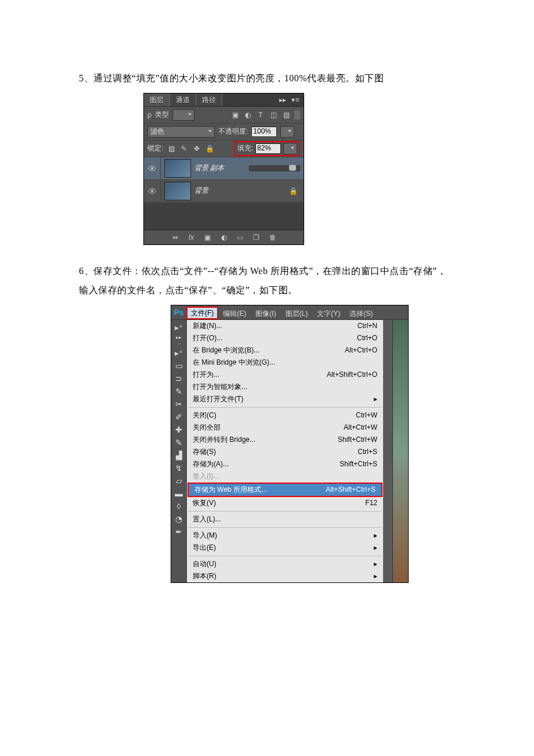 Image resolution: width=534 pixels, height=756 pixels. What do you see at coordinates (204, 452) in the screenshot?
I see `menu-item-label: 存储(S)` at bounding box center [204, 452].